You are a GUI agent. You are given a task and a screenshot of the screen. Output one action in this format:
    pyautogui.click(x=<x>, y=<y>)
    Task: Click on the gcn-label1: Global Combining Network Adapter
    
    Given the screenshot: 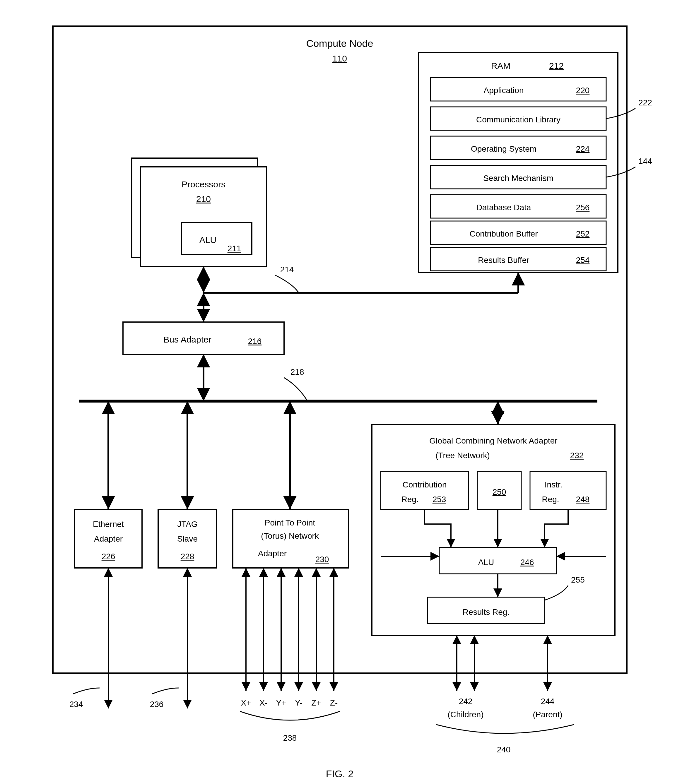 What is the action you would take?
    pyautogui.click(x=493, y=441)
    